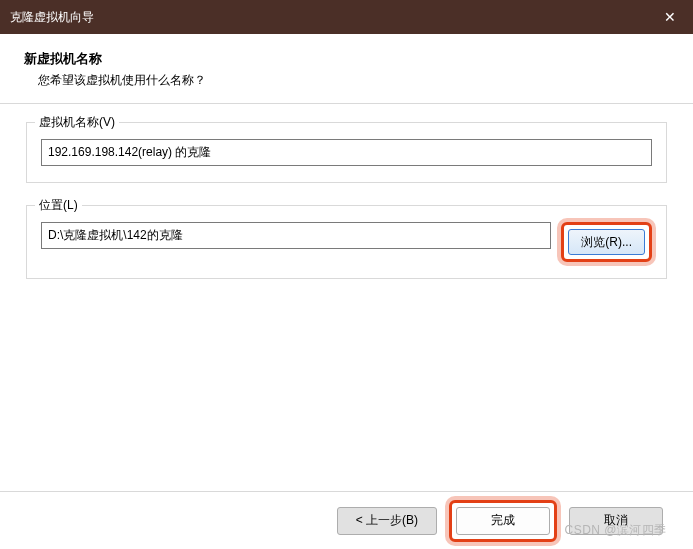  Describe the element at coordinates (346, 80) in the screenshot. I see `wizard-subtitle: 您希望该虚拟机使用什么名称？` at that location.